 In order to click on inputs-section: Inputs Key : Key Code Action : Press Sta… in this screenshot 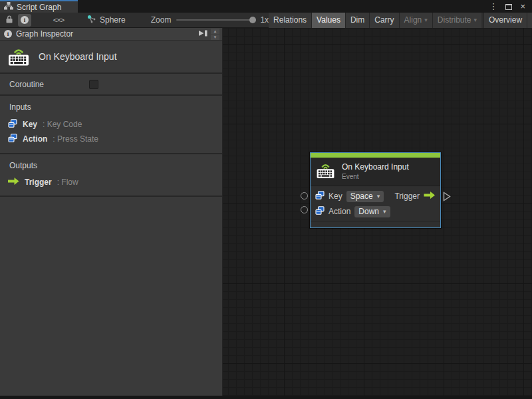, I will do `click(111, 125)`.